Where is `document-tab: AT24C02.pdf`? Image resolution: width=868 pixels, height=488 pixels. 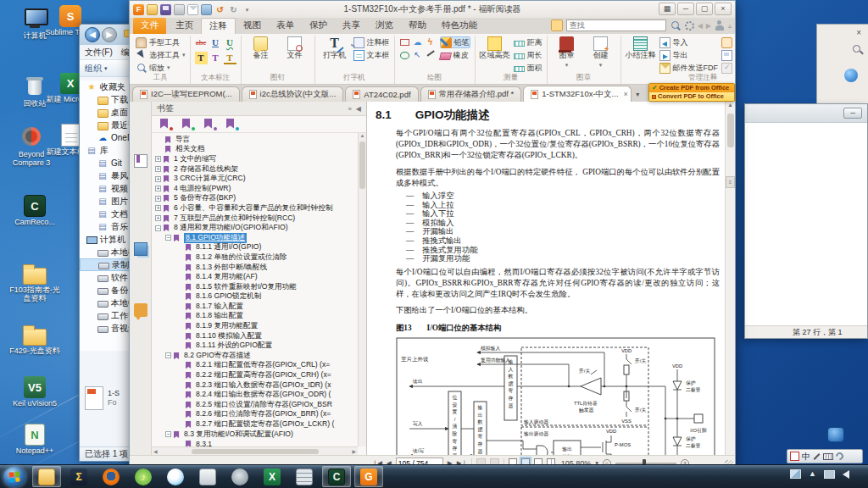 document-tab: AT24C02.pdf is located at coordinates (381, 94).